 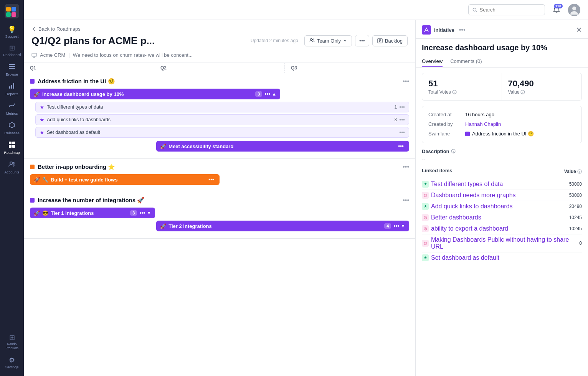 I want to click on linked-name-1: Dashboard needs more graphs, so click(x=499, y=195).